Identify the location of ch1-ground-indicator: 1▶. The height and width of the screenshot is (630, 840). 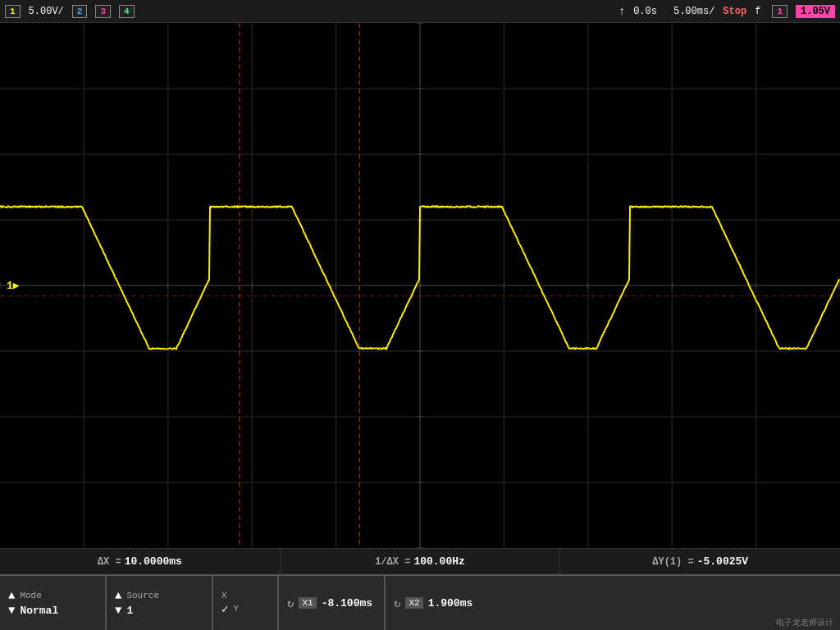
(13, 285).